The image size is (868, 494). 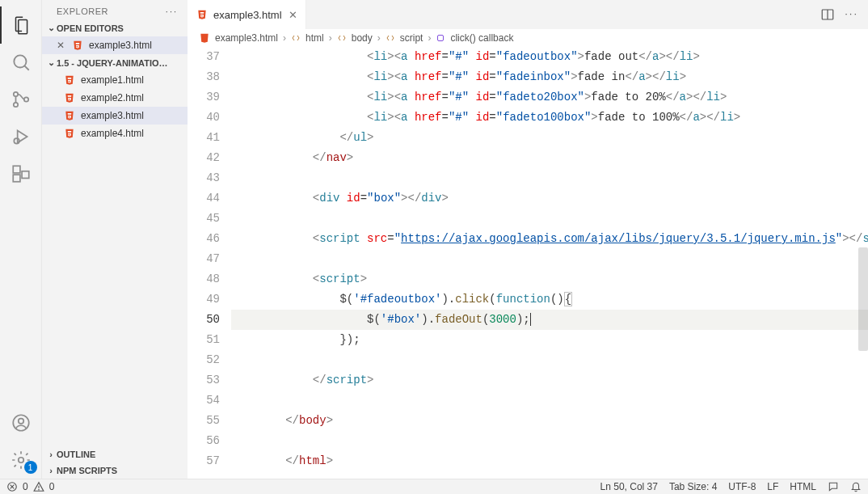 What do you see at coordinates (528, 38) in the screenshot?
I see `breadcrumbs: example3.html › html › body › script › c…` at bounding box center [528, 38].